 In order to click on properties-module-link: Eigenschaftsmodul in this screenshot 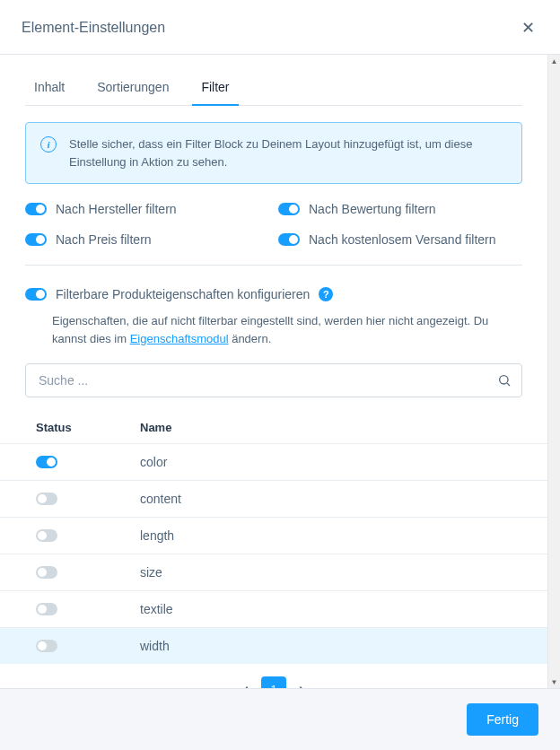, I will do `click(179, 339)`.